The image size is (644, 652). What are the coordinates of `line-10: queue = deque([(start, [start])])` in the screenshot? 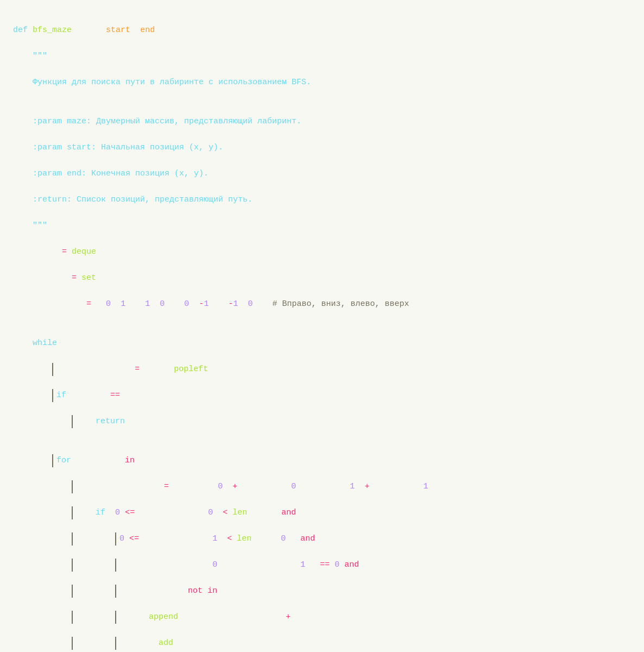 It's located at (322, 252).